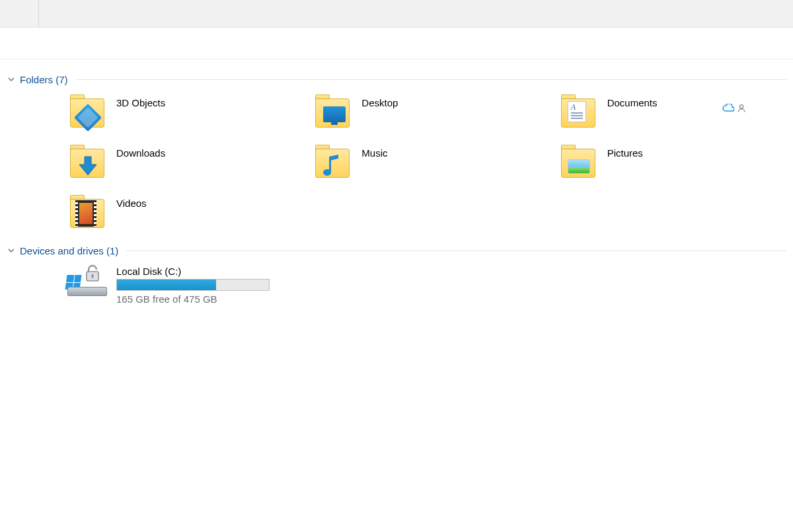 Image resolution: width=793 pixels, height=532 pixels. Describe the element at coordinates (374, 152) in the screenshot. I see `folder-label: Music` at that location.